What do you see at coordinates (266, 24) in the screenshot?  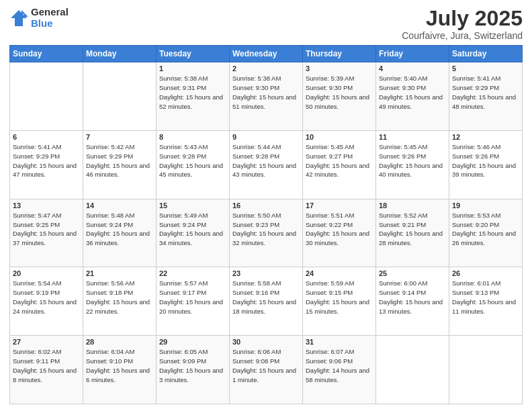 I see `header: General Blue July 2025 Courfaivre, Jura,…` at bounding box center [266, 24].